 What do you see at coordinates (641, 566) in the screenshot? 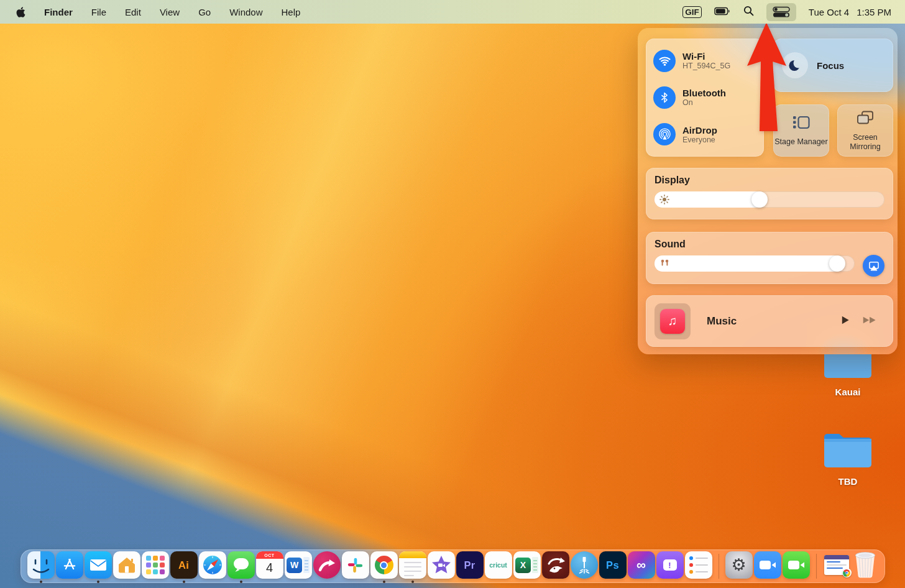
I see `dock-creative-cloud: ∞` at bounding box center [641, 566].